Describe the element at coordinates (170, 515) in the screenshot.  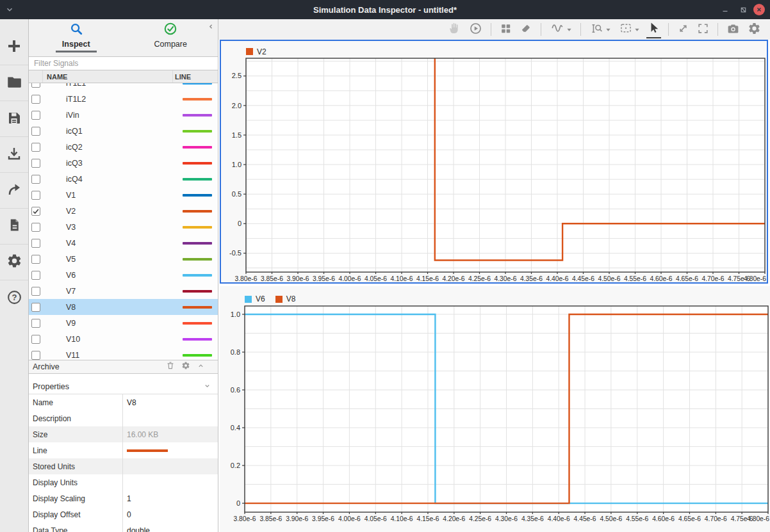
I see `property-value: 0` at that location.